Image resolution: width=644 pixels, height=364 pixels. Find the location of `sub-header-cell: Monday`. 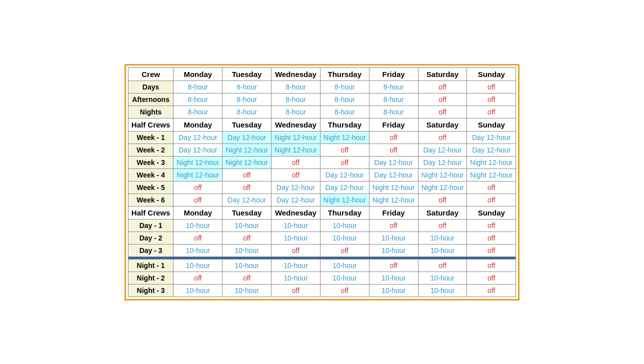

sub-header-cell: Monday is located at coordinates (198, 212).